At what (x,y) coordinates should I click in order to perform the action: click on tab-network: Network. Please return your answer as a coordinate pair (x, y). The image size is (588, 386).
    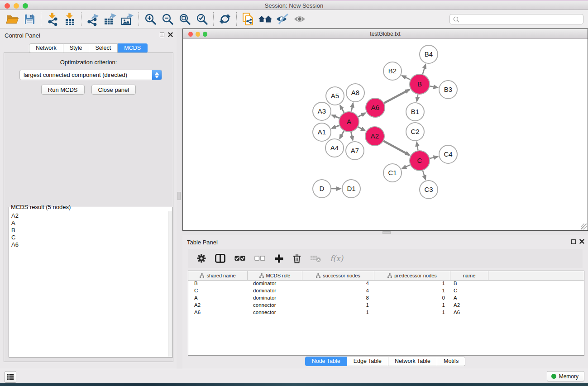
    Looking at the image, I should click on (46, 48).